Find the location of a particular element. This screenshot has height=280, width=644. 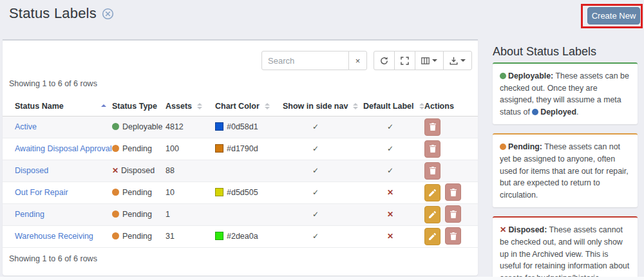

status-labels-icon is located at coordinates (108, 14).